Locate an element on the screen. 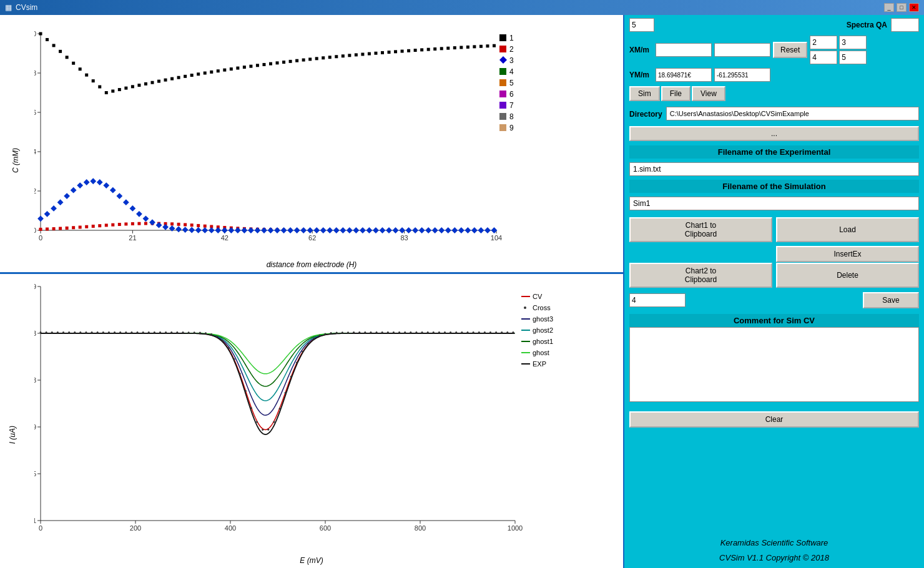  reset-button: Reset is located at coordinates (790, 50).